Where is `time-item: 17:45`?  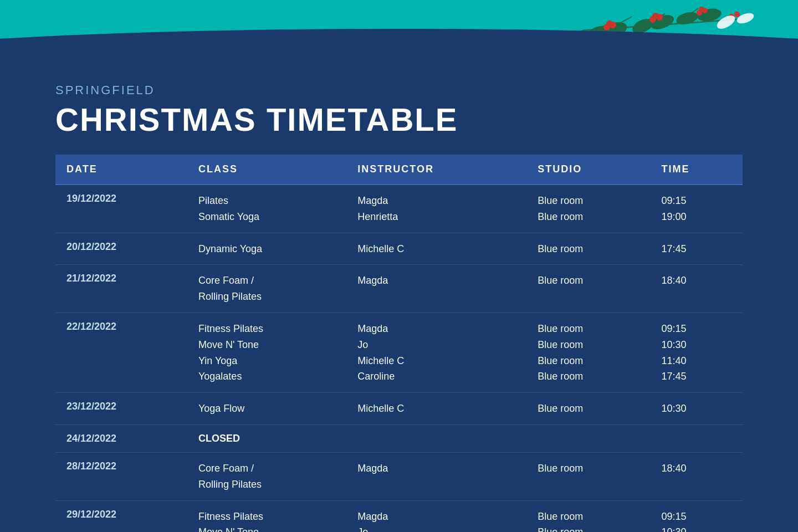 time-item: 17:45 is located at coordinates (697, 249).